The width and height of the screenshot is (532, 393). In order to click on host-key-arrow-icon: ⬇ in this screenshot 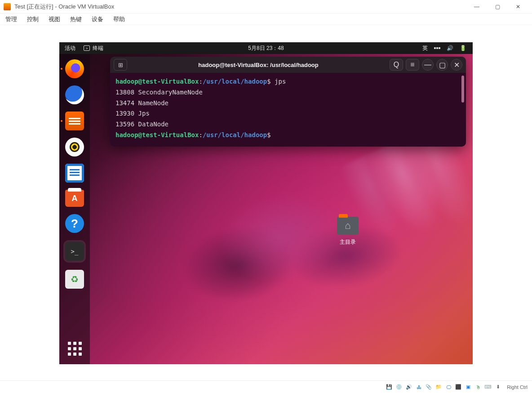, I will do `click(498, 387)`.